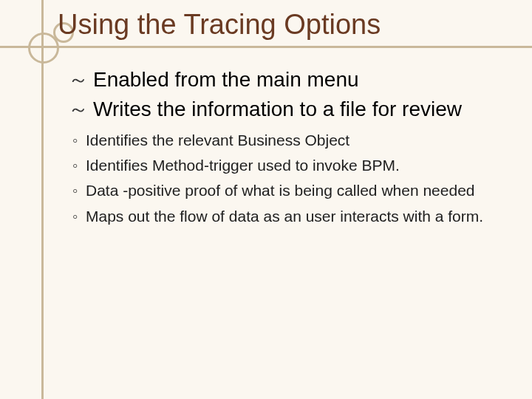  I want to click on sub-bullet-text: Maps out the flow of data as an user int…, so click(298, 216).